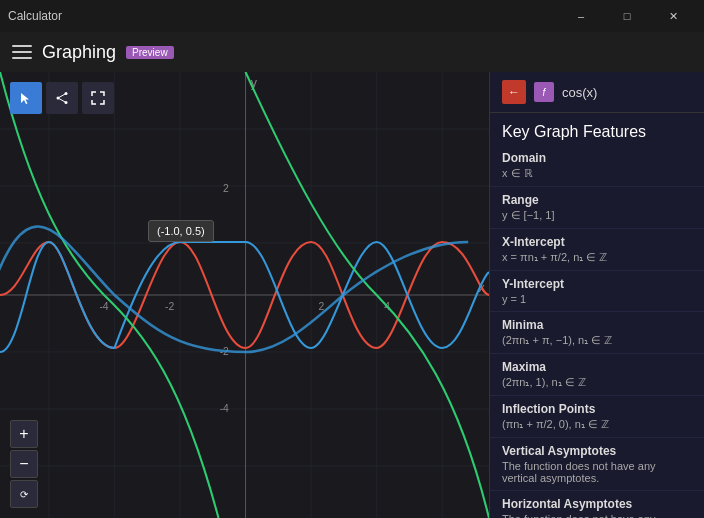  Describe the element at coordinates (24, 464) in the screenshot. I see `zoom-controls: + − ⟳` at that location.